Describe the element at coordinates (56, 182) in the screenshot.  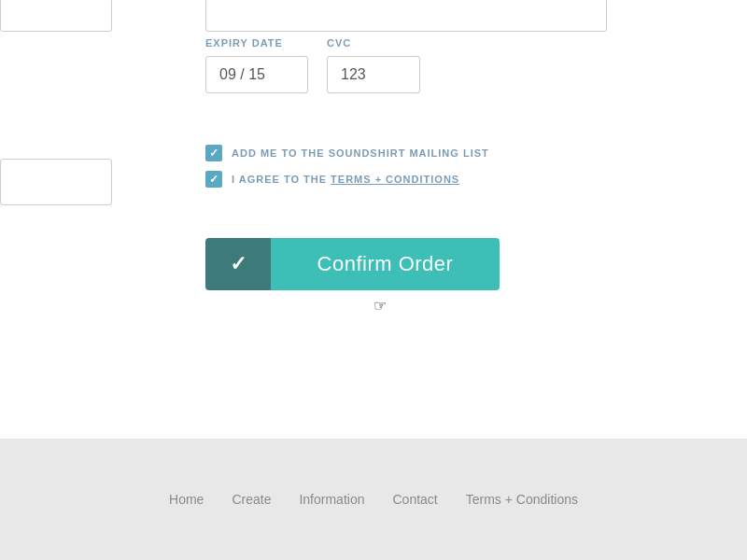
I see `side-bottom-input-container` at that location.